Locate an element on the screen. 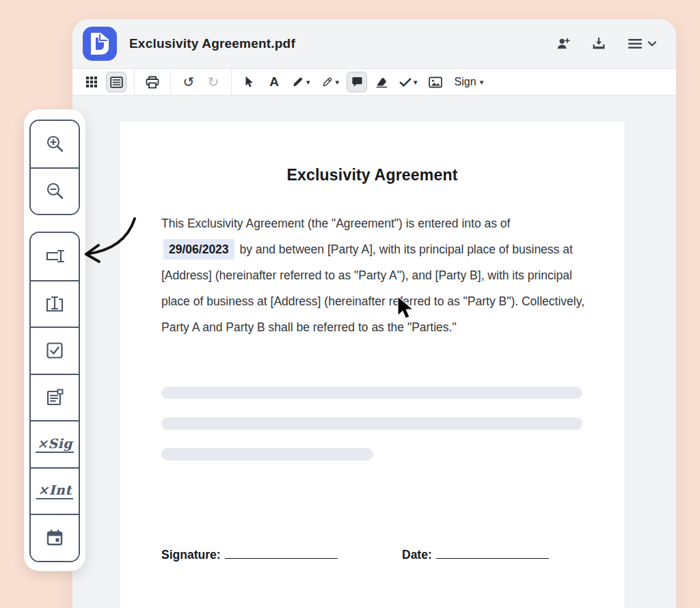 The width and height of the screenshot is (700, 608). select-cursor-button is located at coordinates (250, 82).